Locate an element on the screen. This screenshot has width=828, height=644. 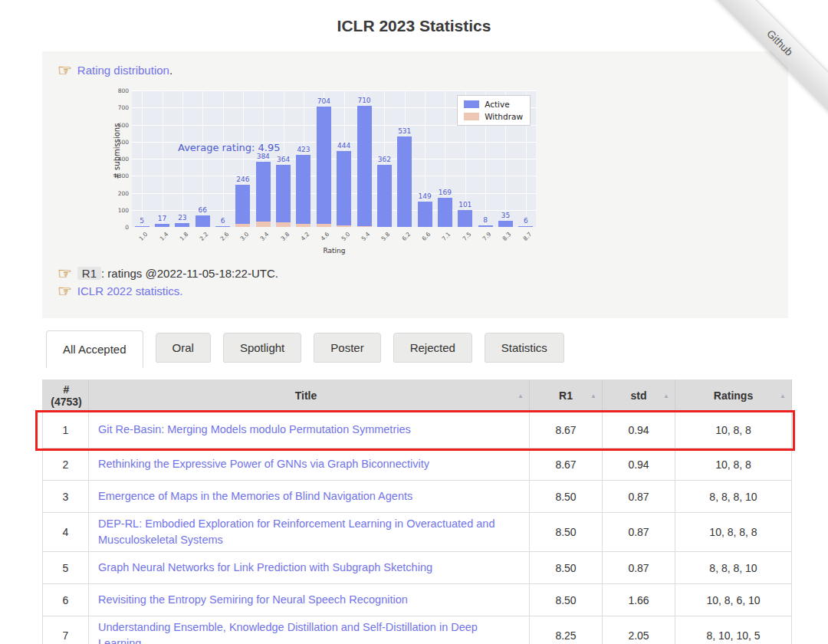
paper-title-link: Understanding Ensemble, Knowledge Distil… is located at coordinates (306, 632).